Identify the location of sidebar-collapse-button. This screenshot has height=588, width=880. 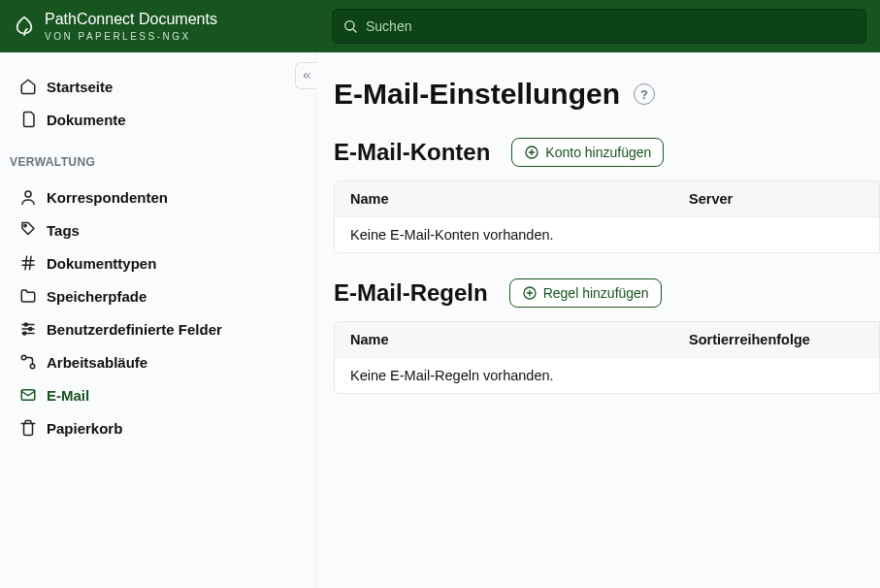
(306, 76).